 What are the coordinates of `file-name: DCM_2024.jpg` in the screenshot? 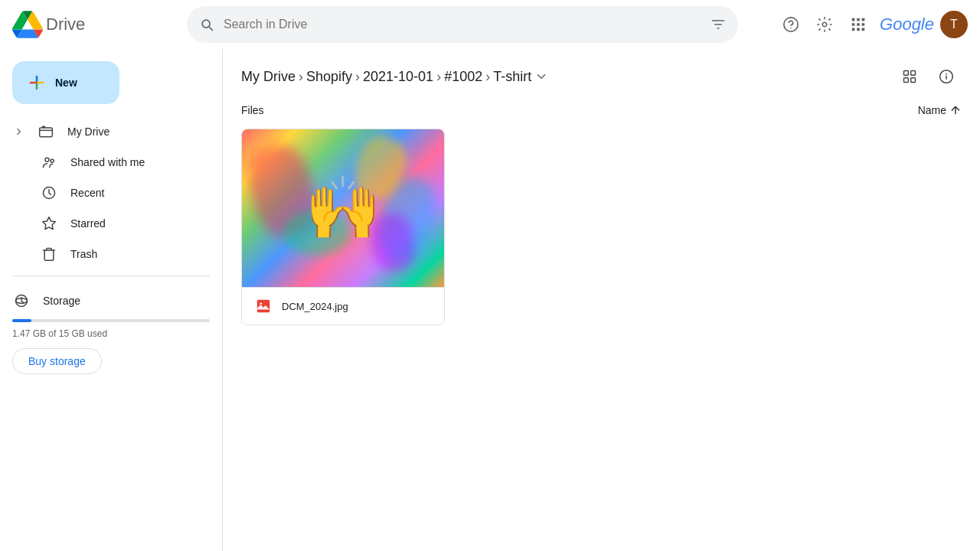 It's located at (315, 306).